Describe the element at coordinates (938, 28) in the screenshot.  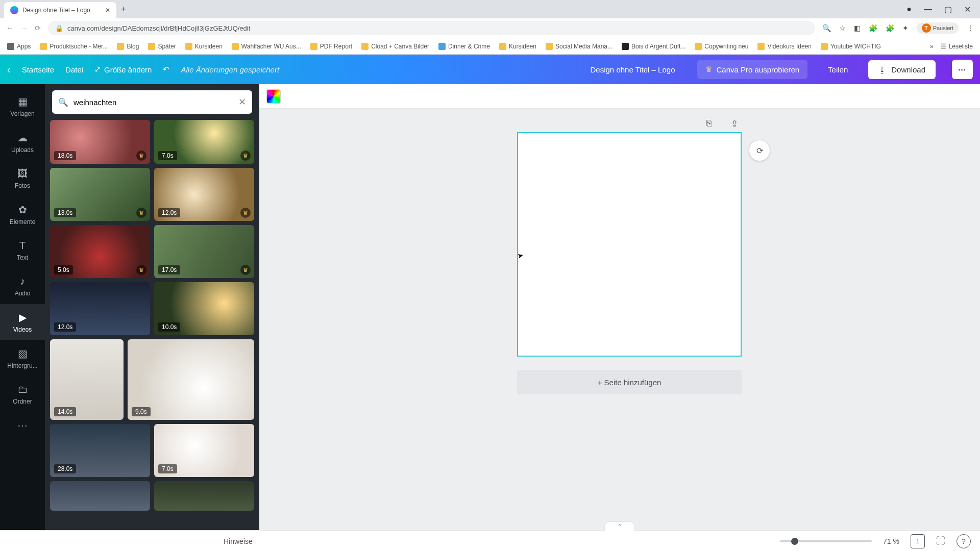
I see `pause-pill: T Pausiert` at that location.